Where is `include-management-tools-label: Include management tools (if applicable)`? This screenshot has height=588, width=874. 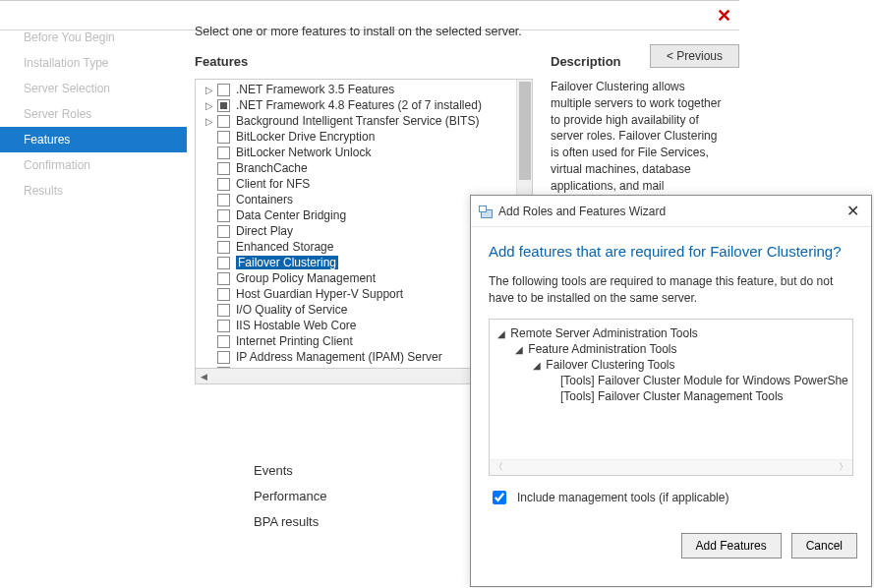
include-management-tools-label: Include management tools (if applicable) is located at coordinates (623, 498).